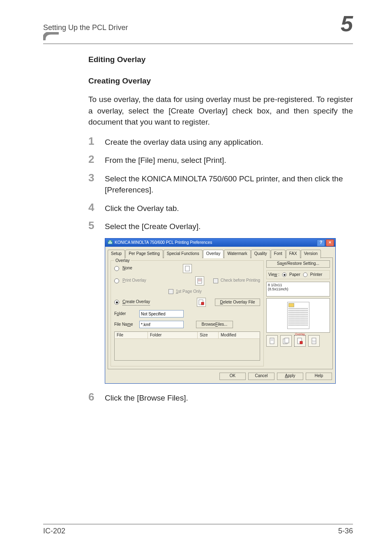 The image size is (392, 556). I want to click on toolbar-page-icon, so click(272, 341).